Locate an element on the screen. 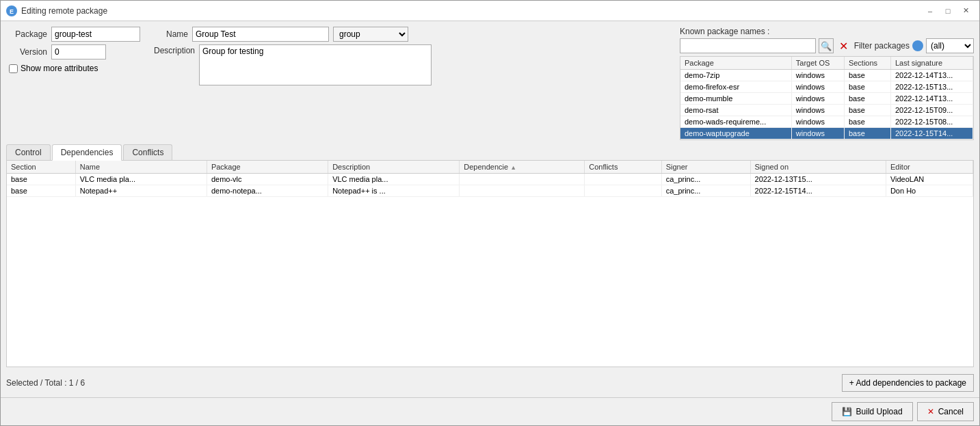  dep-col-conflicts: Conflicts is located at coordinates (623, 167).